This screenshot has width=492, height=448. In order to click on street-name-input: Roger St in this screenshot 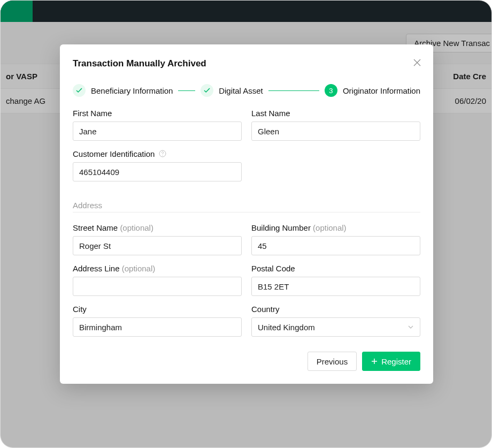, I will do `click(157, 246)`.